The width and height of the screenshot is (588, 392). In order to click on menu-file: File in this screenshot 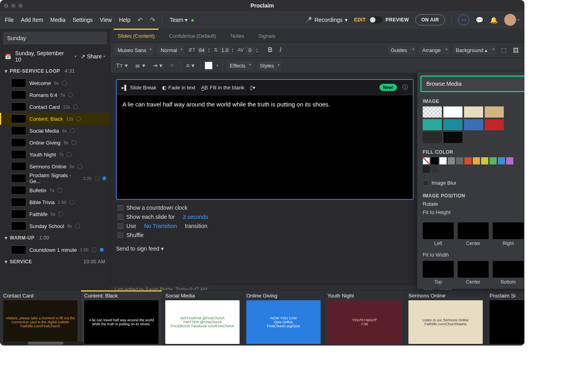, I will do `click(10, 20)`.